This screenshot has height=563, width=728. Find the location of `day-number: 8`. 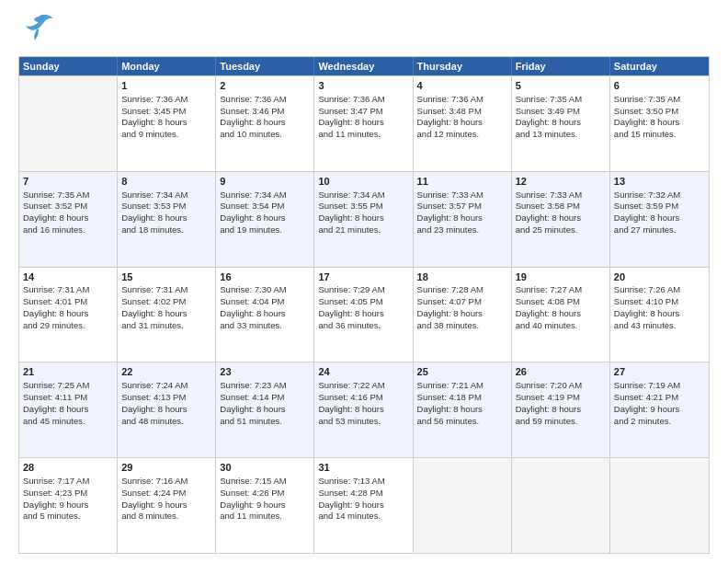

day-number: 8 is located at coordinates (166, 182).